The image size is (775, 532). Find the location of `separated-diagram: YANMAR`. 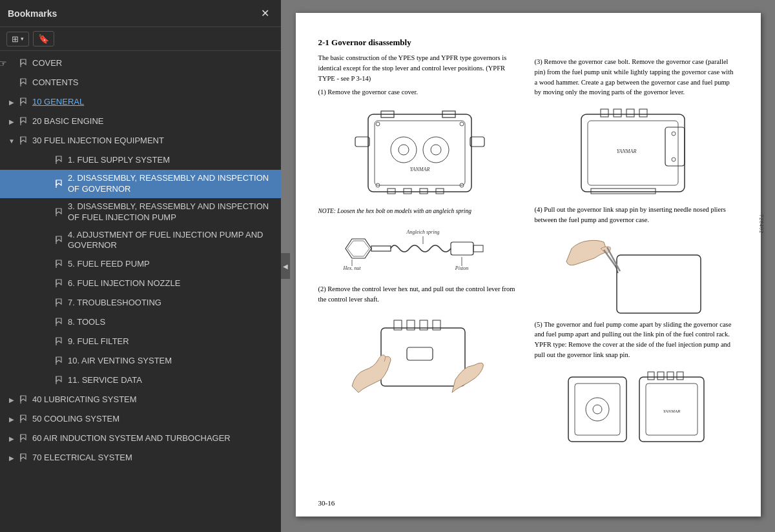

separated-diagram: YANMAR is located at coordinates (636, 409).